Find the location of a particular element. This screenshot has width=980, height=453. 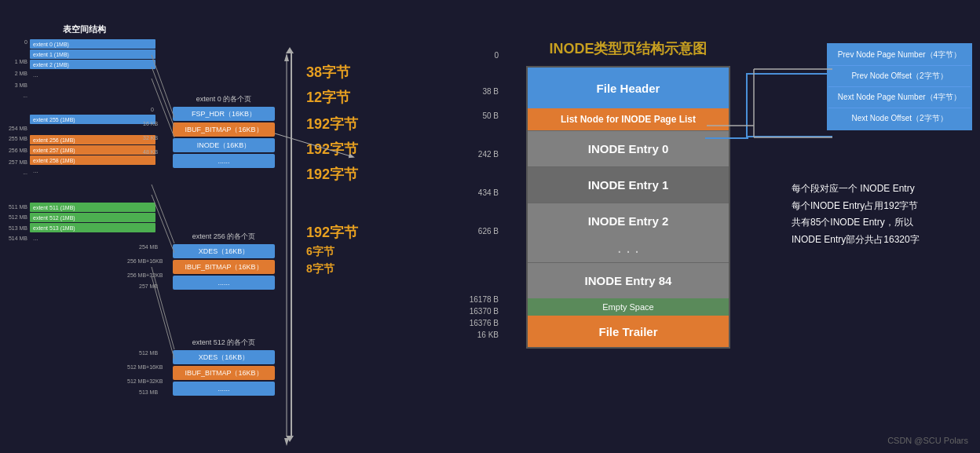

inode-entry-0-block: INODE Entry 0 is located at coordinates (628, 148).